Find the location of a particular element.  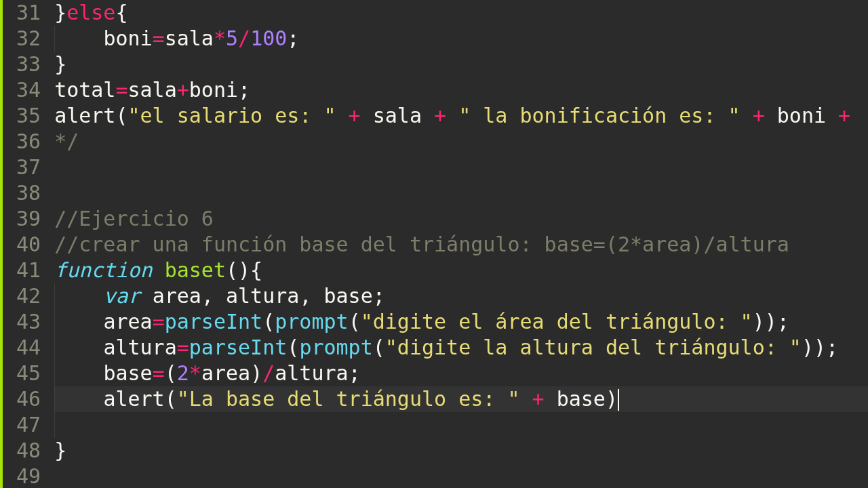

line-number: 39 is located at coordinates (28, 219).